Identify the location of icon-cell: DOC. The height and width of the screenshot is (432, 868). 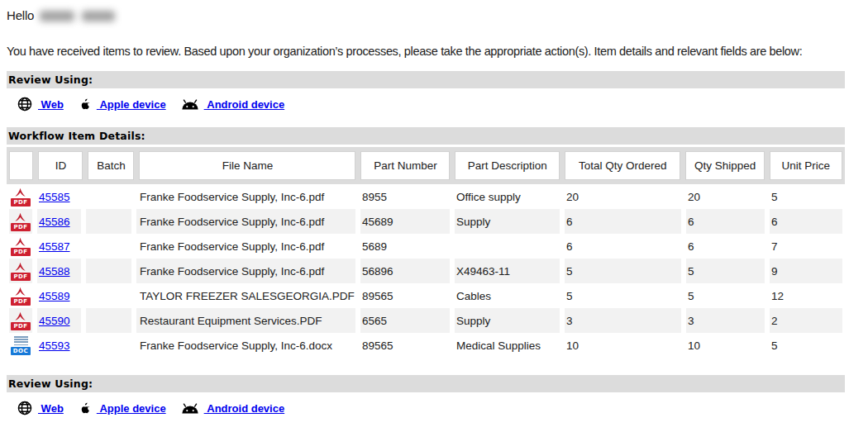
(21, 345).